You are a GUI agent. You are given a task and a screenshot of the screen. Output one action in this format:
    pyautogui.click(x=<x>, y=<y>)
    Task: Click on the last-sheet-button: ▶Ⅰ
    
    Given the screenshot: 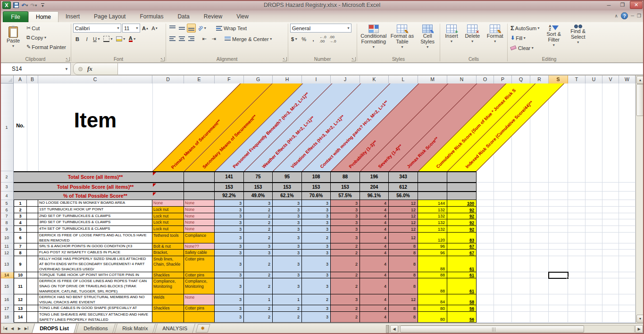 What is the action you would take?
    pyautogui.click(x=26, y=328)
    